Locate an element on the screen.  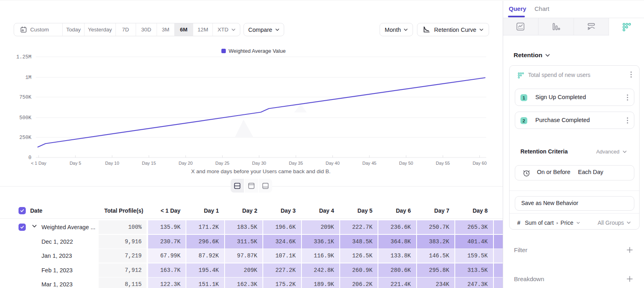
svg-text: 500K is located at coordinates (26, 118).